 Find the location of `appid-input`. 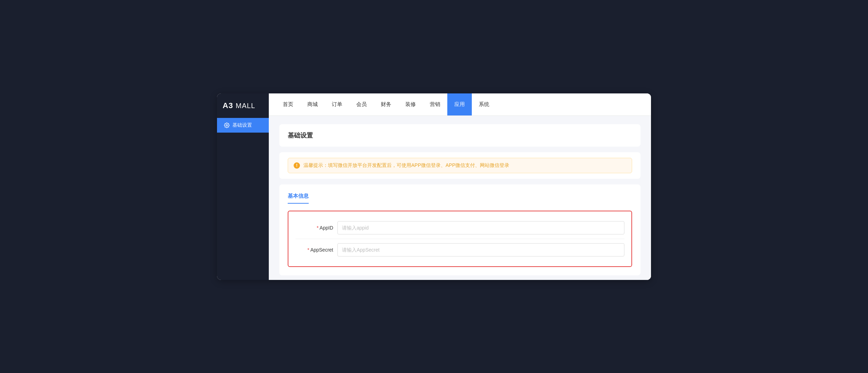

appid-input is located at coordinates (481, 228).